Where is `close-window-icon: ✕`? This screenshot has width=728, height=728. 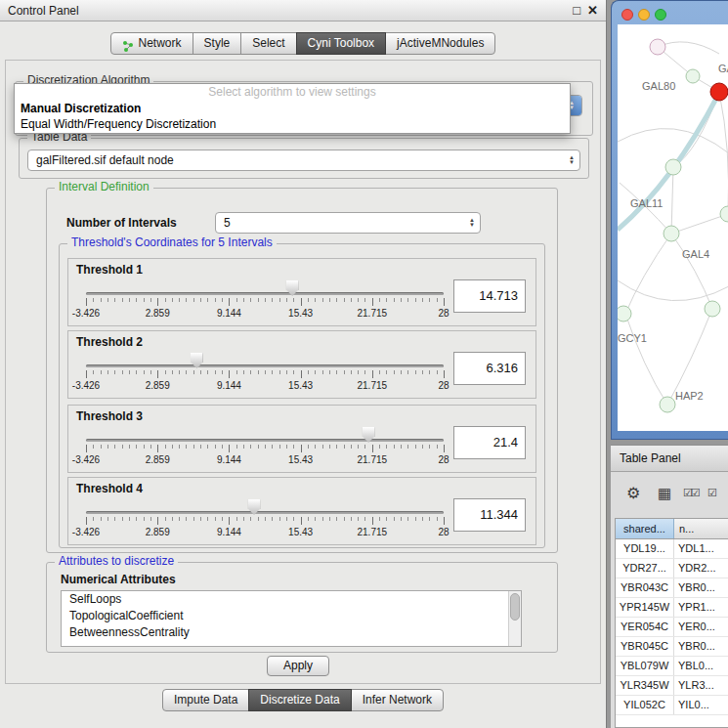 close-window-icon: ✕ is located at coordinates (592, 10).